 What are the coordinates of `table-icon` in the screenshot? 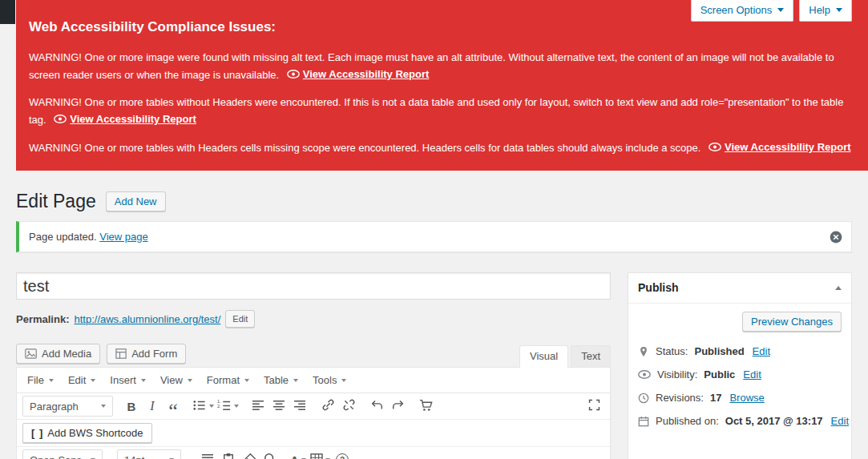 It's located at (317, 457).